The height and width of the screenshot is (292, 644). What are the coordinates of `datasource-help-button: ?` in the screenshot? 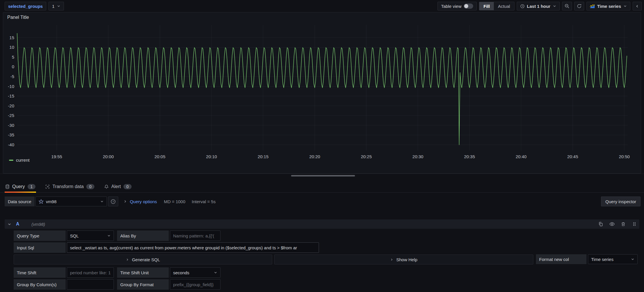 It's located at (113, 201).